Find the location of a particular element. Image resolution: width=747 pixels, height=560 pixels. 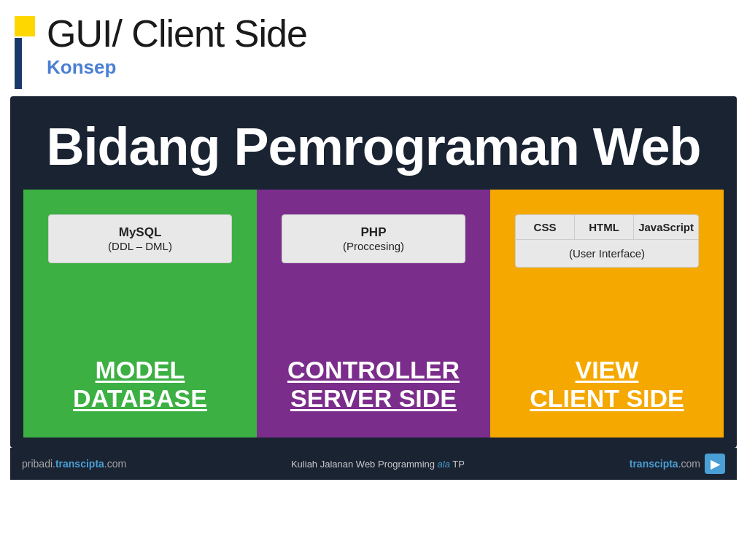

controller-infobox: PHP (Proccesing) is located at coordinates (374, 239).